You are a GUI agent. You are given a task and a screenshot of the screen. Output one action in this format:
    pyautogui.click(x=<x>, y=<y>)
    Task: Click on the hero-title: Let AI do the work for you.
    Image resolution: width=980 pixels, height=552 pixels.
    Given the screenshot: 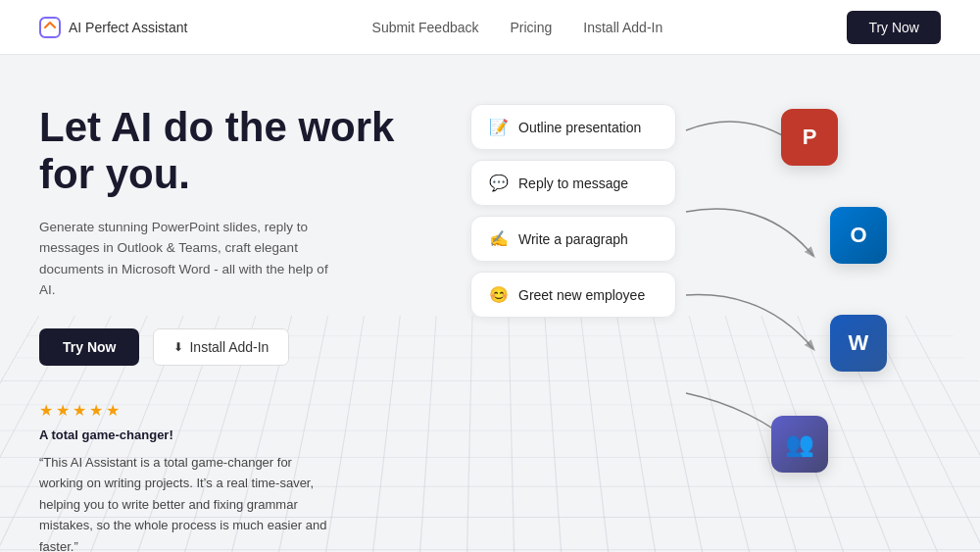 What is the action you would take?
    pyautogui.click(x=245, y=151)
    